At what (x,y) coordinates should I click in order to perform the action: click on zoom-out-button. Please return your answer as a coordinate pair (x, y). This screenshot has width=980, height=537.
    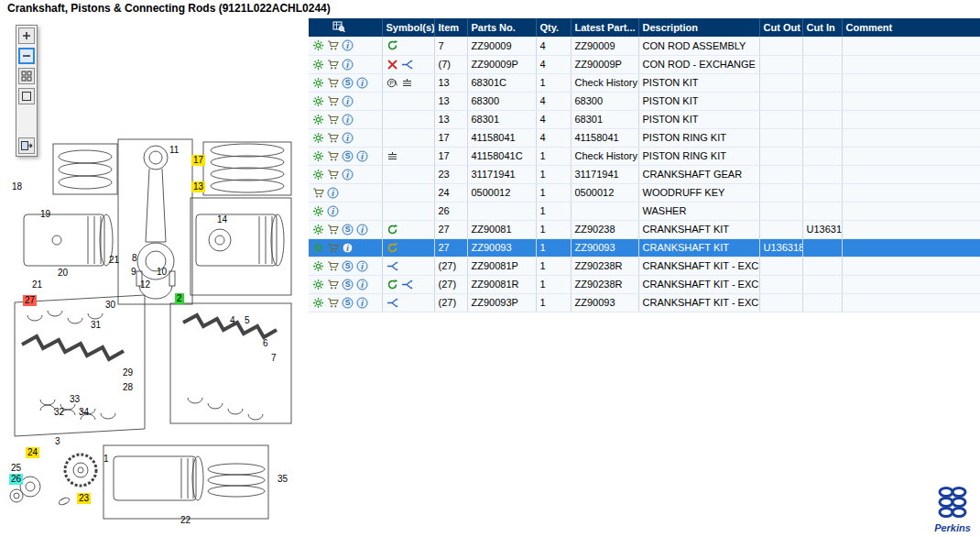
    Looking at the image, I should click on (27, 56).